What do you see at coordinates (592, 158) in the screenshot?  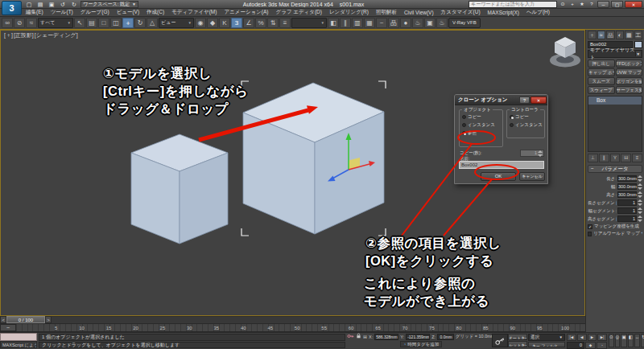 I see `pin-stack-icon: ⊥` at bounding box center [592, 158].